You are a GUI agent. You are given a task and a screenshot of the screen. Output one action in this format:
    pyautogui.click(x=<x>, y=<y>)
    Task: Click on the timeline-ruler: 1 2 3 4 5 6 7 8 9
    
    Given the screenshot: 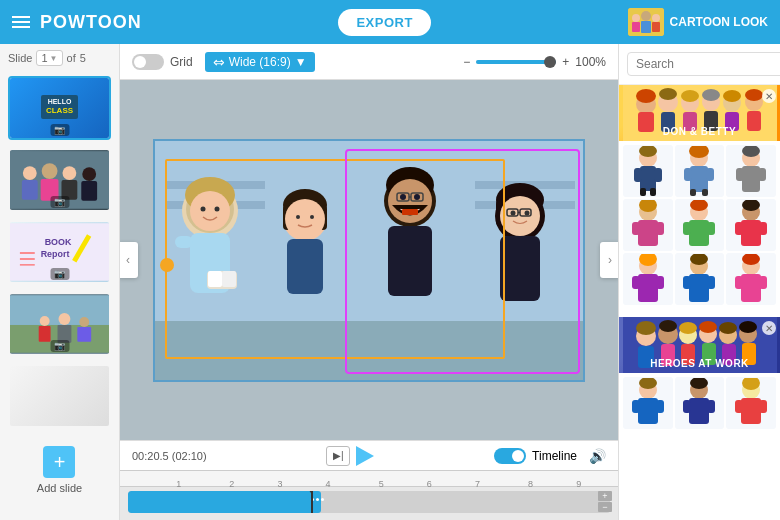 What is the action you would take?
    pyautogui.click(x=369, y=479)
    